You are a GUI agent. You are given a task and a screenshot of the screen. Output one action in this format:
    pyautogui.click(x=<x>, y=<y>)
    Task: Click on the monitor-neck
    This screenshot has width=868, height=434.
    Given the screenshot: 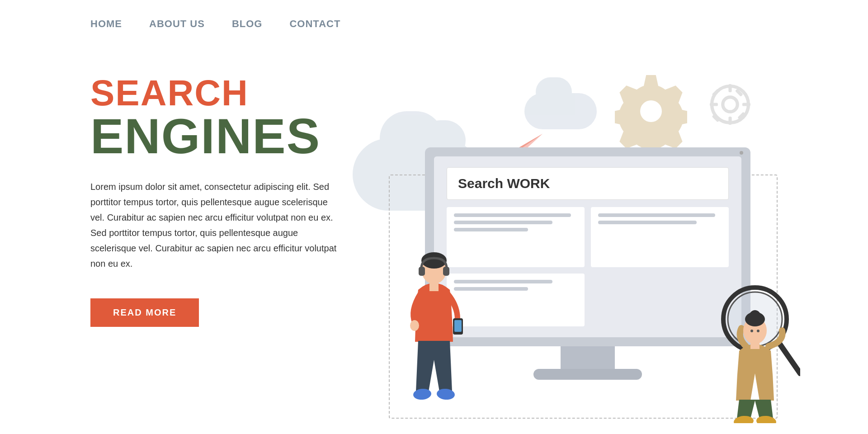 What is the action you would take?
    pyautogui.click(x=588, y=358)
    